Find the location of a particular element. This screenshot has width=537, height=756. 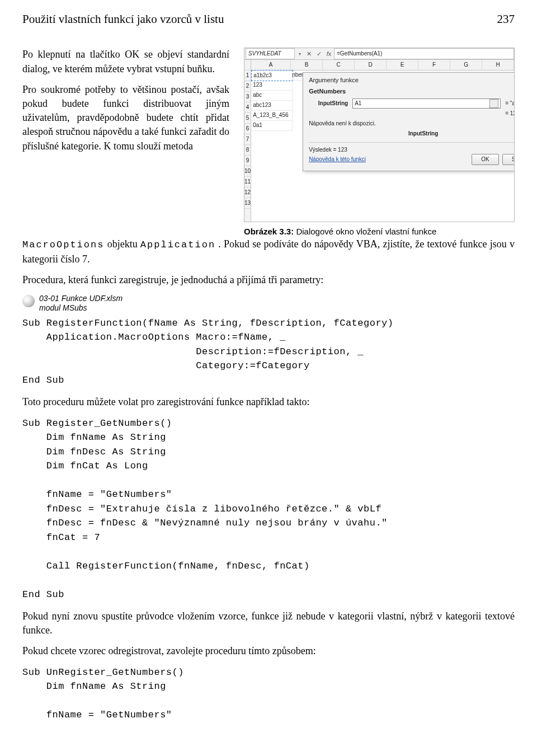

column-header-cell: H is located at coordinates (498, 65).